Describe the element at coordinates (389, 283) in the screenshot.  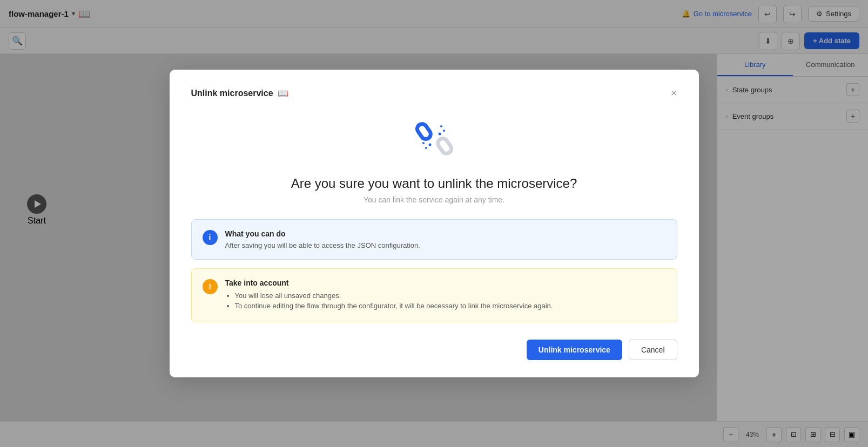
I see `warn-title: Take into account` at that location.